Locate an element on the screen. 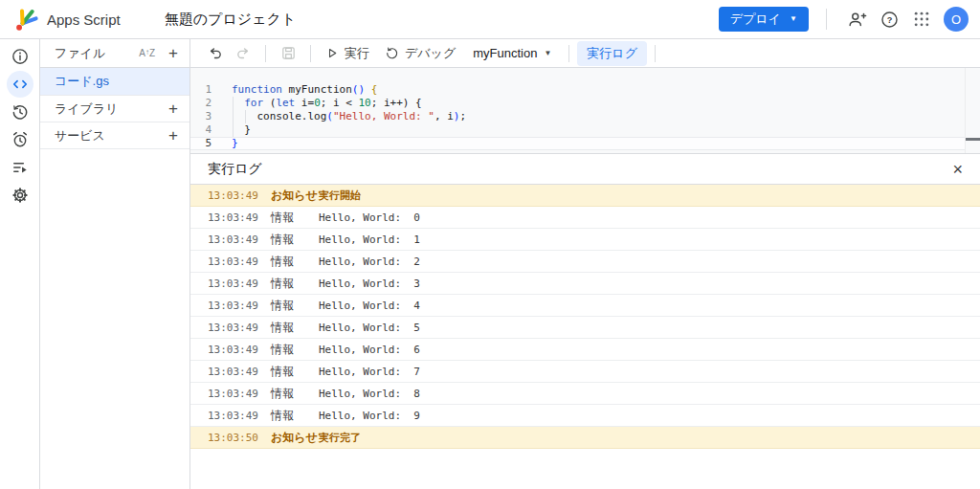 This screenshot has width=980, height=489. header-divider is located at coordinates (827, 19).